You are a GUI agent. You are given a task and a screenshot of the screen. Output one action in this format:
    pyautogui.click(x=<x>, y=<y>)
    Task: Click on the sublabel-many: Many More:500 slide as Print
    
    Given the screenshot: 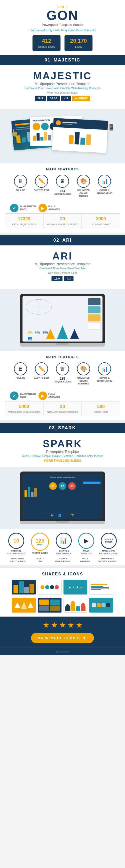 What is the action you would take?
    pyautogui.click(x=108, y=560)
    